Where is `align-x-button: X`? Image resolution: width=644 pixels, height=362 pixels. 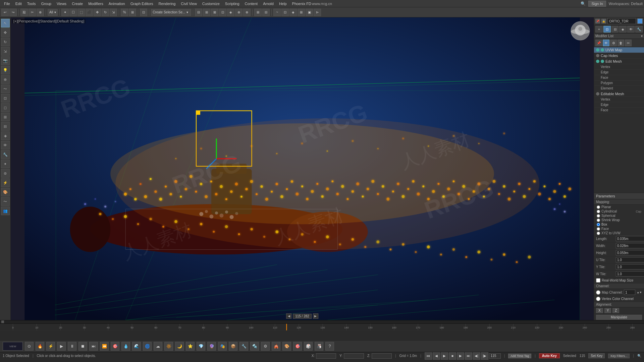
align-x-button: X is located at coordinates (600, 310).